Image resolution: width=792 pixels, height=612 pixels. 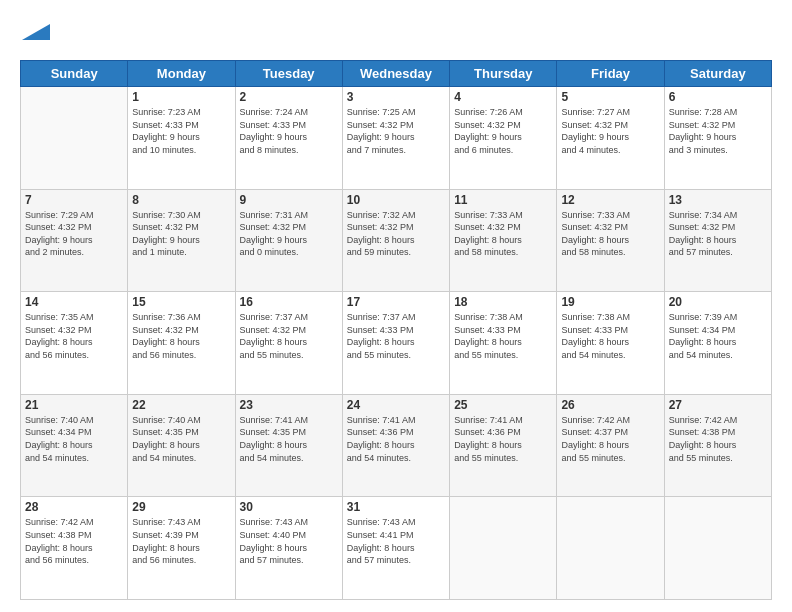 What do you see at coordinates (74, 405) in the screenshot?
I see `day-number: 21` at bounding box center [74, 405].